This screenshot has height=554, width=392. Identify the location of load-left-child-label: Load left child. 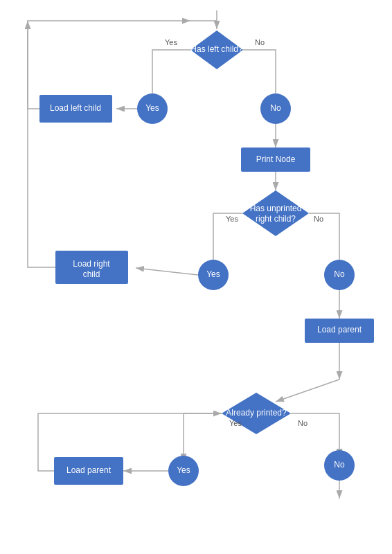
(75, 108).